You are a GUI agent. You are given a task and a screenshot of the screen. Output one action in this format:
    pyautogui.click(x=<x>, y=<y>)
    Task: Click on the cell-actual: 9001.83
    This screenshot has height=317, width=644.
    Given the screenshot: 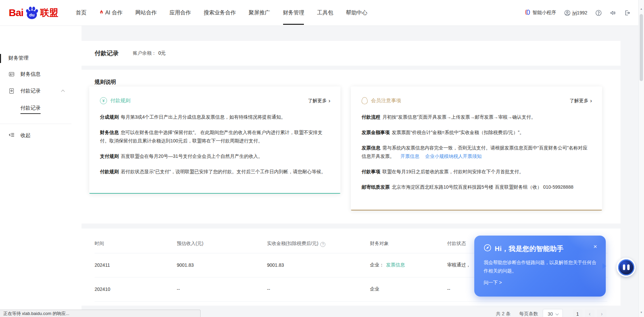 What is the action you would take?
    pyautogui.click(x=319, y=265)
    